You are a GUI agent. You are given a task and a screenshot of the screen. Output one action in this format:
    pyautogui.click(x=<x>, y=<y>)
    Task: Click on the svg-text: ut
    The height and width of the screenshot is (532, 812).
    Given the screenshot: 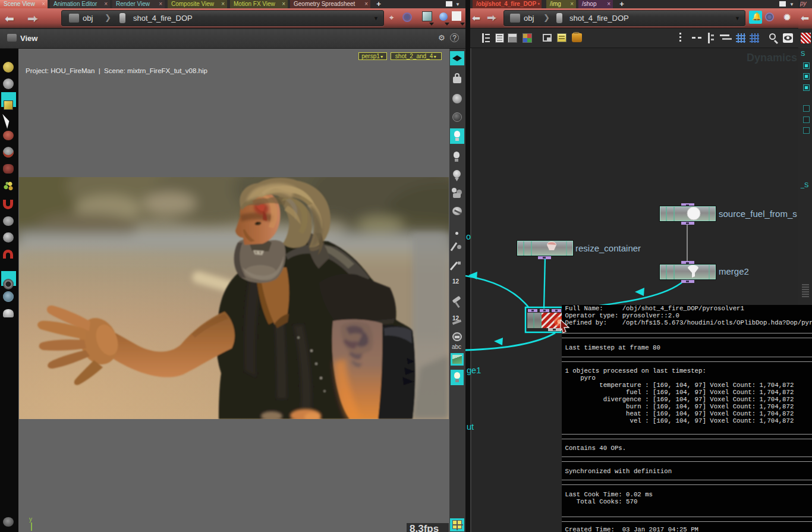 What is the action you would take?
    pyautogui.click(x=470, y=427)
    